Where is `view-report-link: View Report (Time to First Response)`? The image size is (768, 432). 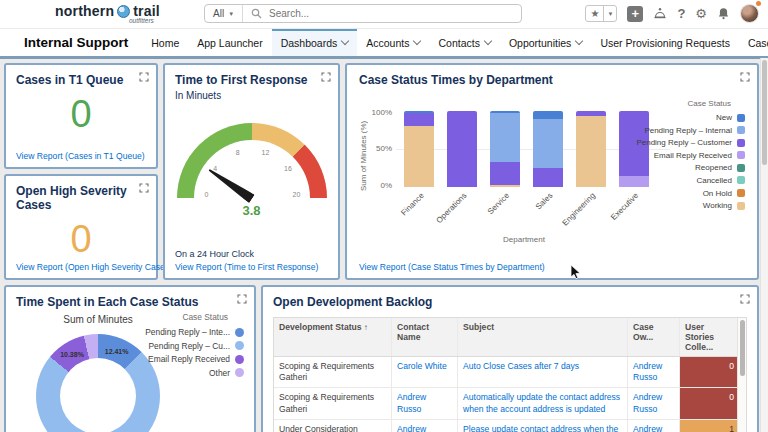 view-report-link: View Report (Time to First Response) is located at coordinates (246, 267).